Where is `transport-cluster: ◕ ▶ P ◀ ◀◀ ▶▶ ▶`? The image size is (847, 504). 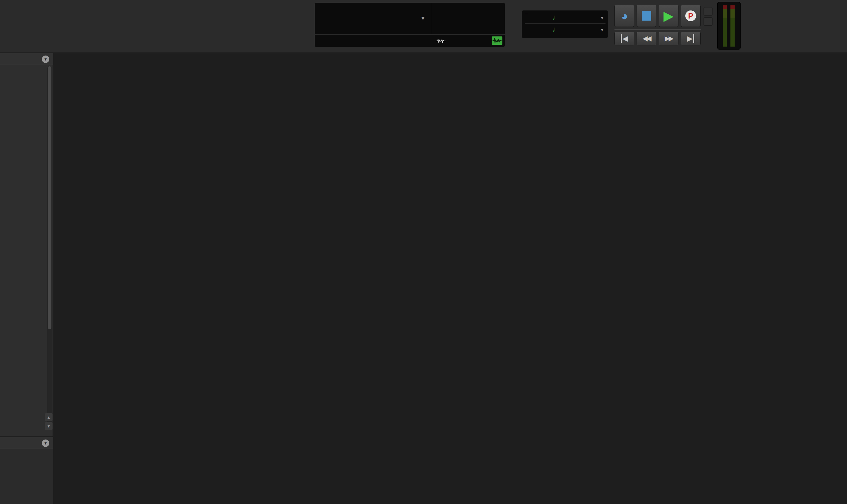 transport-cluster: ◕ ▶ P ◀ ◀◀ ▶▶ ▶ is located at coordinates (664, 26).